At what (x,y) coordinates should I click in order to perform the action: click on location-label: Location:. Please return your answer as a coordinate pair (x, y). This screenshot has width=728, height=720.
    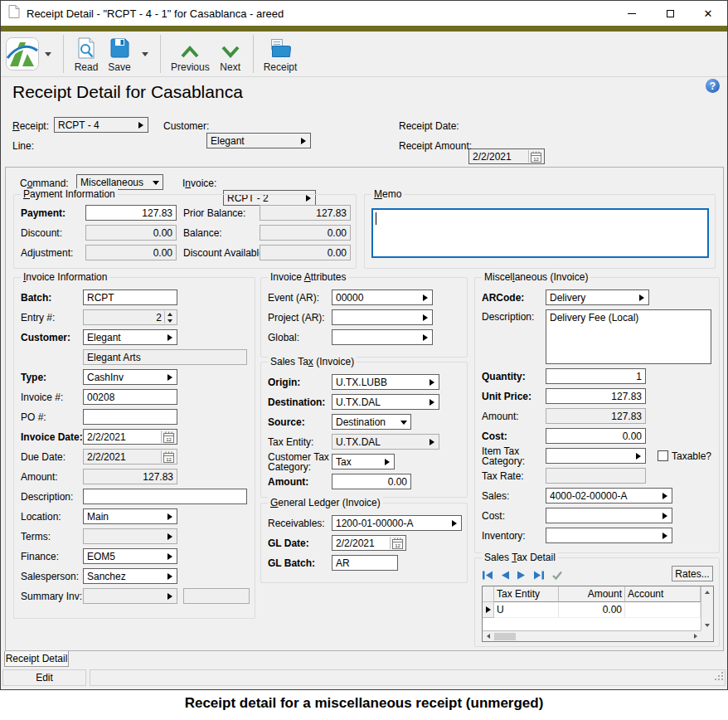
    Looking at the image, I should click on (51, 517).